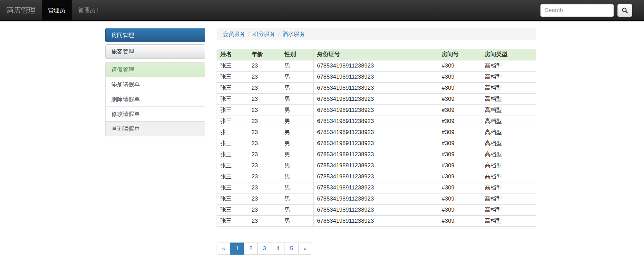 The image size is (644, 261). What do you see at coordinates (234, 34) in the screenshot?
I see `breadcrumb-item-1: 会员服务` at bounding box center [234, 34].